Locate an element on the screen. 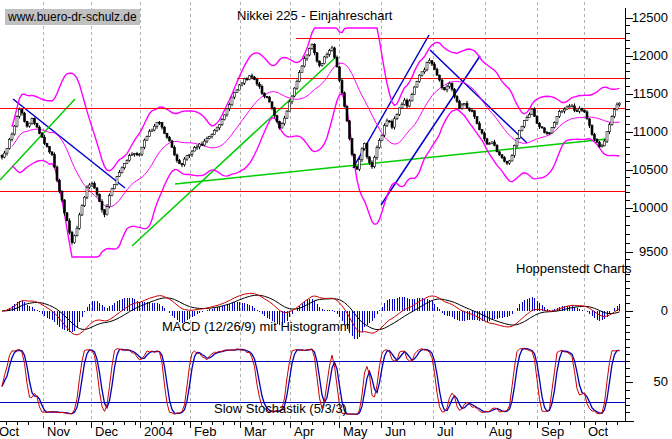 The image size is (672, 439). price-label-10500: 10500 is located at coordinates (650, 170).